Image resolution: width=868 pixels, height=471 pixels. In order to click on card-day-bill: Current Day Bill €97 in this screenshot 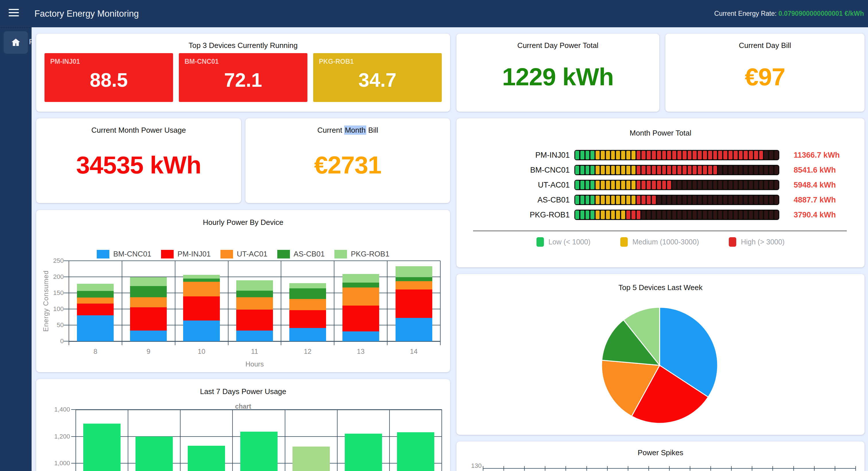, I will do `click(765, 73)`.